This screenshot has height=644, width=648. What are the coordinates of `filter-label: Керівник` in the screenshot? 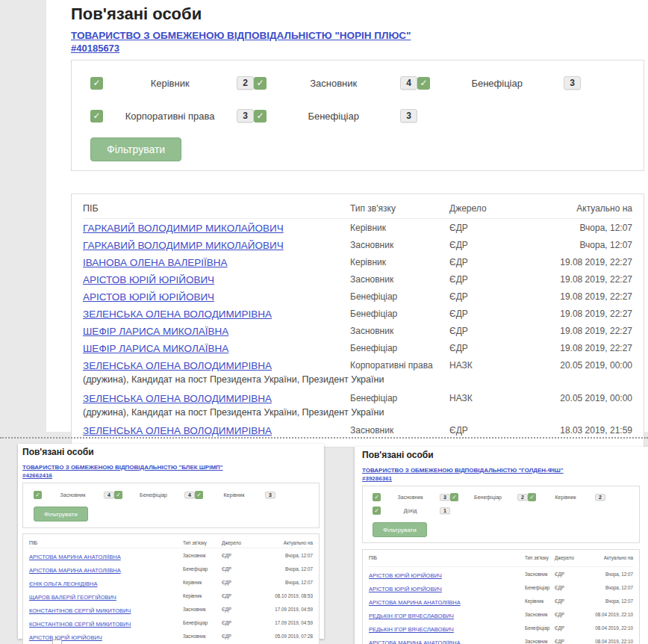 It's located at (234, 495).